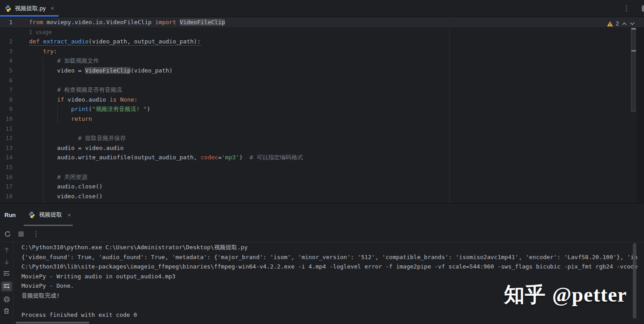  I want to click on console-line: Process finished with exit code 0, so click(333, 315).